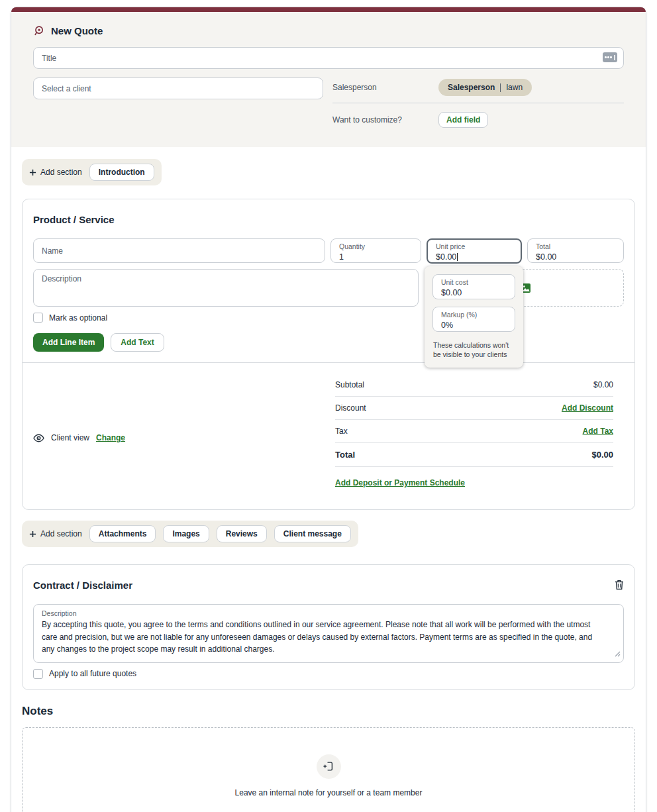  I want to click on unit-price-label: Unit price, so click(474, 247).